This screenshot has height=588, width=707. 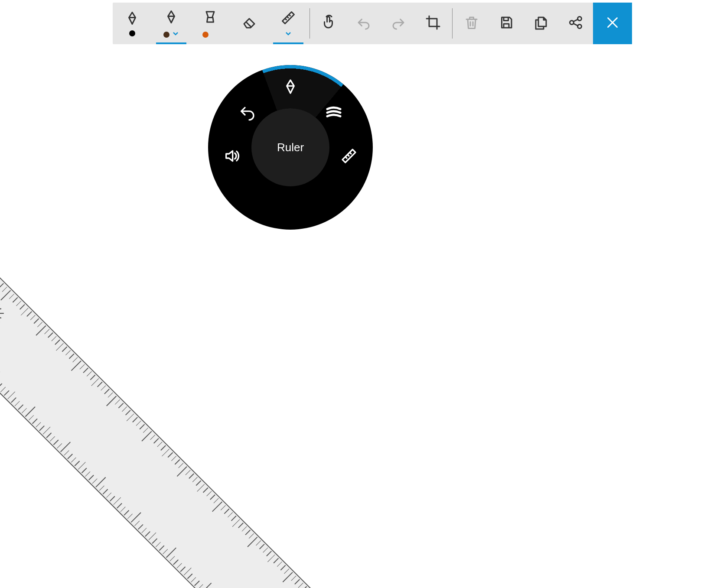 I want to click on delete-button, so click(x=472, y=23).